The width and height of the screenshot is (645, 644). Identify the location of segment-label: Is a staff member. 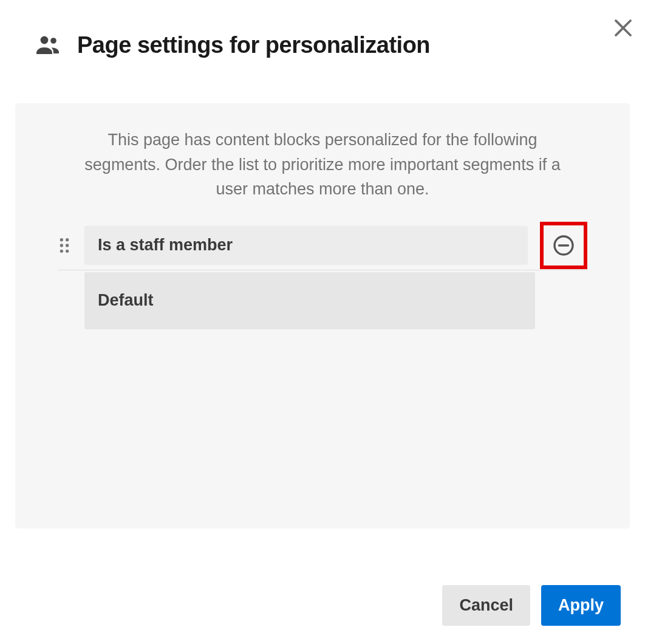
(165, 245).